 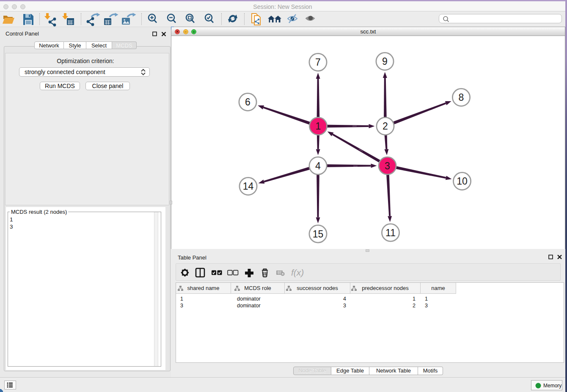 I want to click on svg-text: f(x), so click(x=297, y=273).